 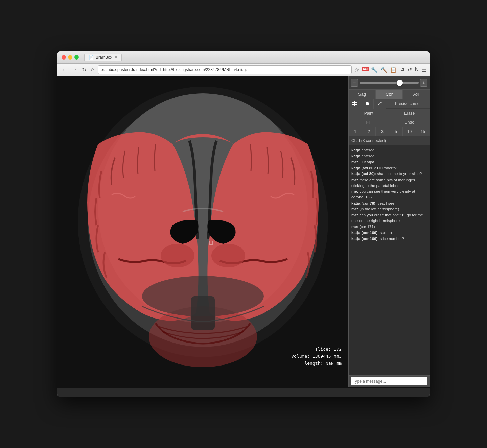 I want to click on brush-15-button: 15, so click(x=423, y=132).